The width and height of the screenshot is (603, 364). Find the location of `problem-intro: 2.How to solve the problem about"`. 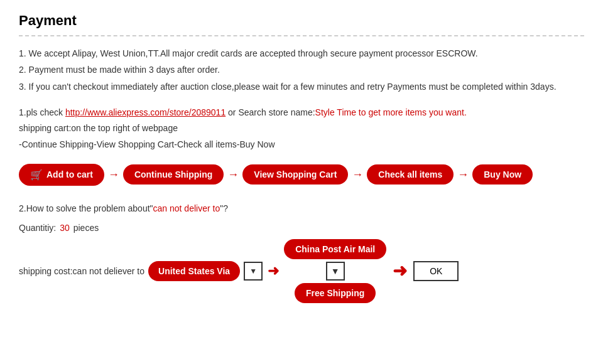

problem-intro: 2.How to solve the problem about" is located at coordinates (86, 208).